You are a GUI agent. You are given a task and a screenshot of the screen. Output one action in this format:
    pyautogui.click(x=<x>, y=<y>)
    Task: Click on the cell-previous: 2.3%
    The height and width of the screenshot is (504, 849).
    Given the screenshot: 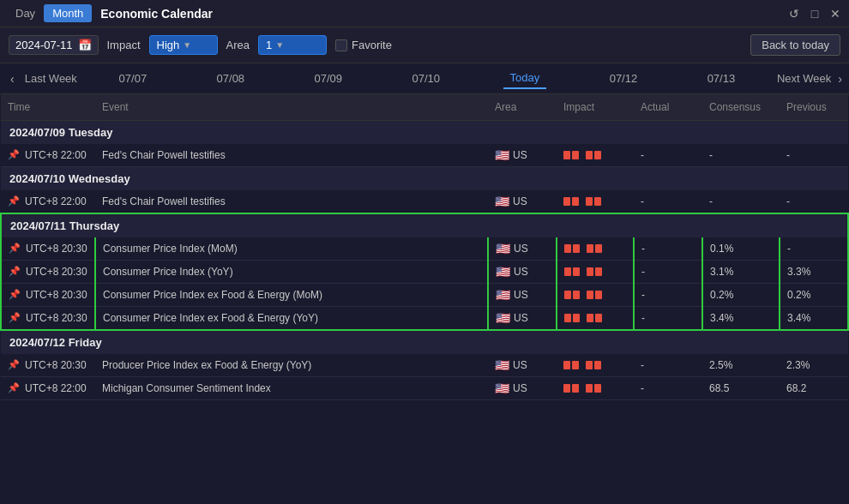 What is the action you would take?
    pyautogui.click(x=814, y=365)
    